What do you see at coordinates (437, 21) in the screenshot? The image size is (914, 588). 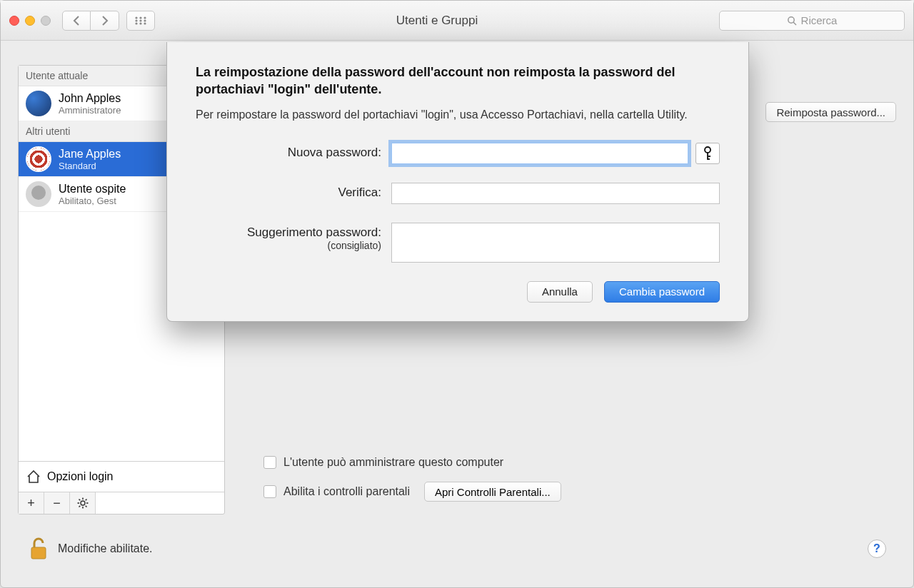 I see `window-title: Utenti e Gruppi` at bounding box center [437, 21].